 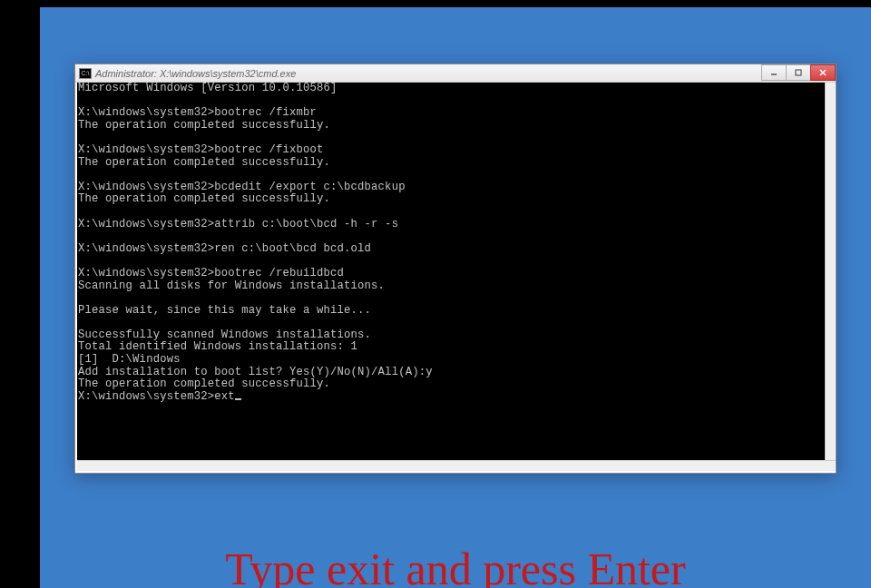 What do you see at coordinates (238, 399) in the screenshot?
I see `text-cursor` at bounding box center [238, 399].